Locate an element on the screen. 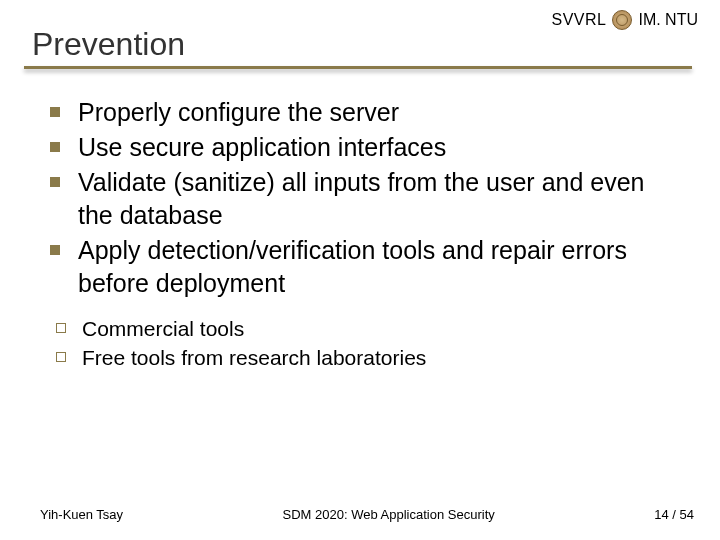 The width and height of the screenshot is (720, 540). sub-bullet-item: Commercial tools is located at coordinates (369, 328).